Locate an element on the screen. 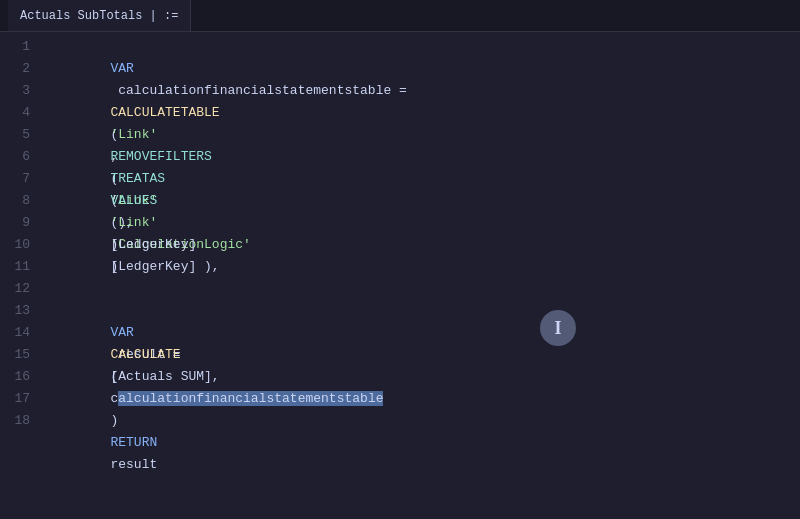  code-line-13: CALCULATE ( is located at coordinates (424, 311).